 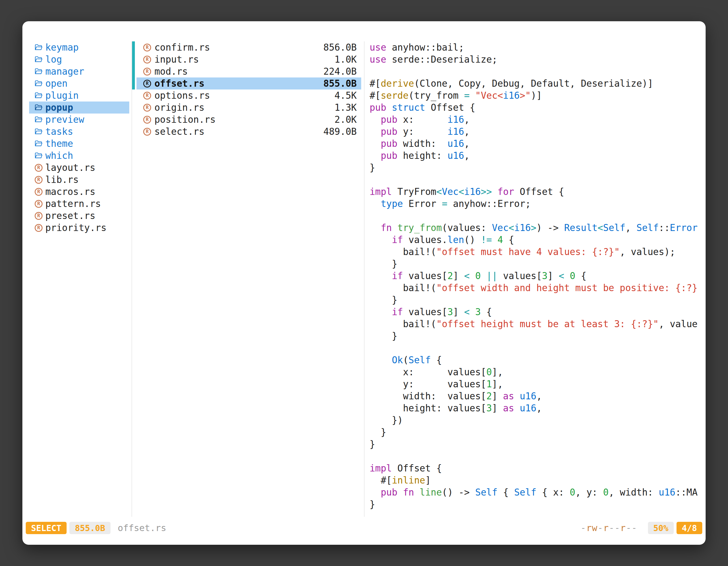 I want to click on file-list-item: options.rs 4.5K, so click(x=249, y=96).